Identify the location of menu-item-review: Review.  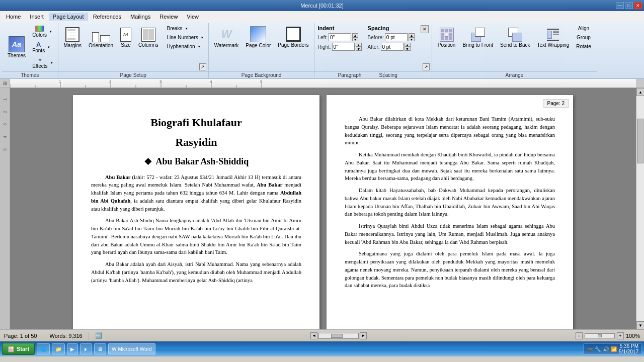
(169, 17).